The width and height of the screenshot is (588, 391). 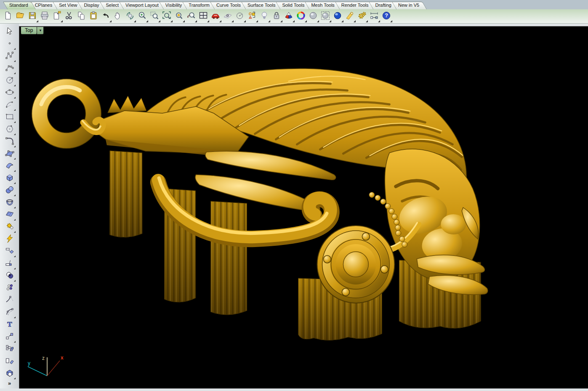 What do you see at coordinates (143, 5) in the screenshot?
I see `tab-viewport-layout: Viewport Layout` at bounding box center [143, 5].